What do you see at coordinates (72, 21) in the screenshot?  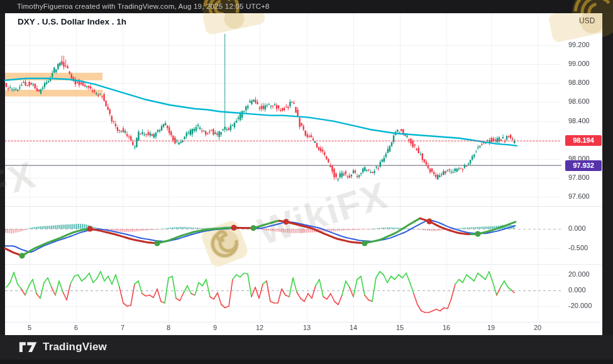 I see `chart-title: DXY . U.S. Dollar Index . 1h` at bounding box center [72, 21].